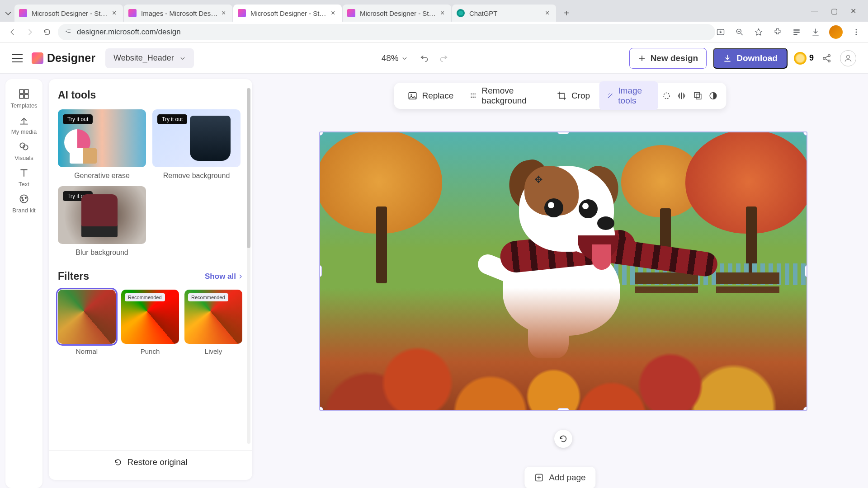  Describe the element at coordinates (178, 13) in the screenshot. I see `browser-tab-1: Images - Microsoft Designer ×` at that location.